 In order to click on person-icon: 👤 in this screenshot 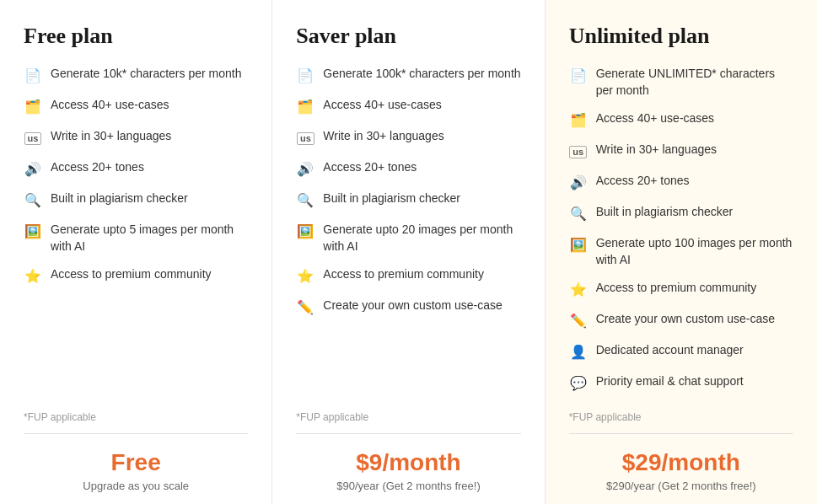, I will do `click(578, 352)`.